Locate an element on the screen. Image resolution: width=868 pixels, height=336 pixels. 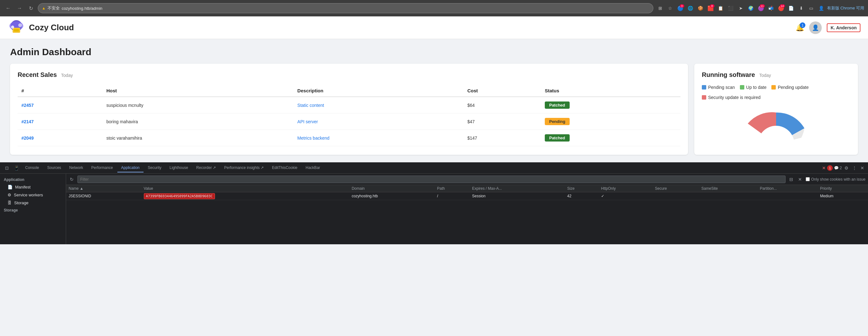
sidebar-item-storage: 🗄 Storage is located at coordinates (33, 203).